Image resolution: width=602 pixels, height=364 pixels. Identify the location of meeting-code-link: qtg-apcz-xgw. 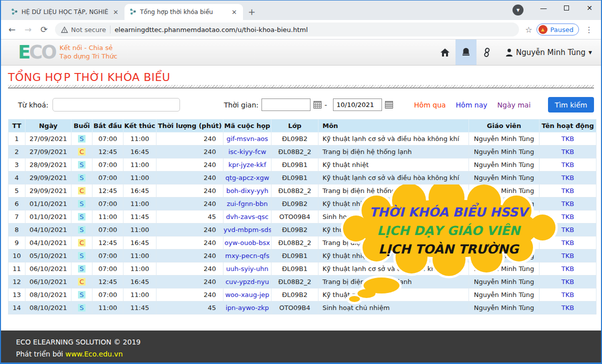
(248, 178).